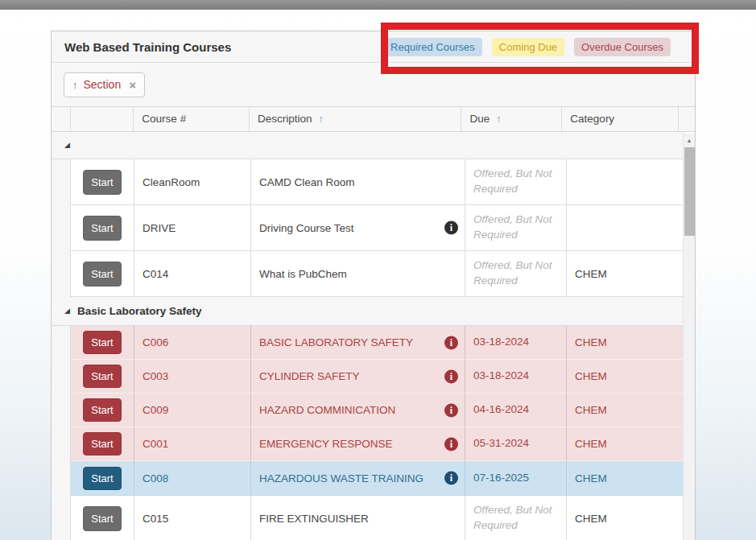 This screenshot has height=540, width=756. I want to click on scrollbar-thumb, so click(689, 192).